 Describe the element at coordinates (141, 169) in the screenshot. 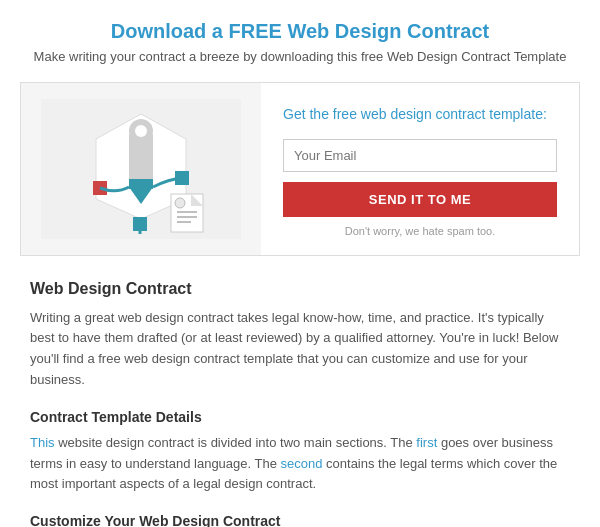

I see `illustration-icon` at that location.